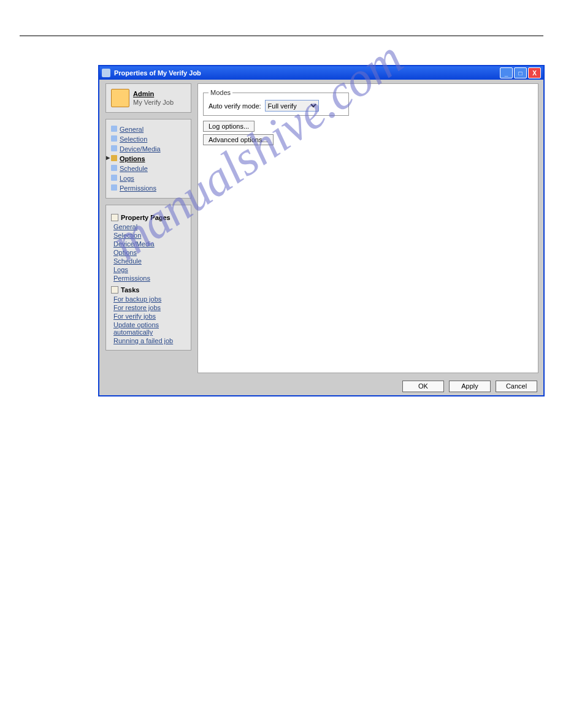  I want to click on page-rule, so click(282, 36).